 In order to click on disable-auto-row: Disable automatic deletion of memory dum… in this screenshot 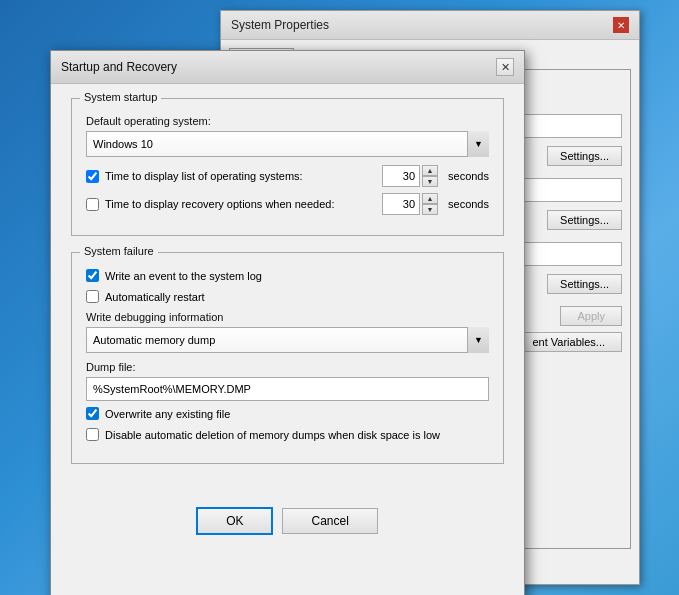, I will do `click(288, 434)`.